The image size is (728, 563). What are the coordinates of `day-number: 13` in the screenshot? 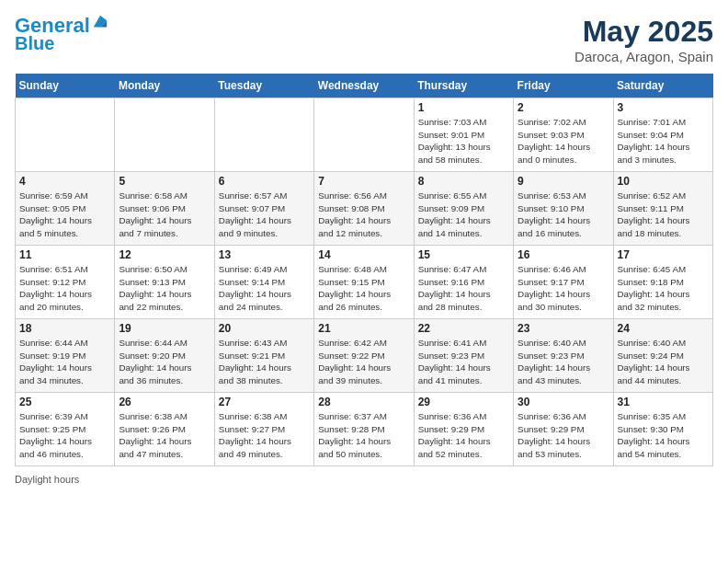 It's located at (265, 255).